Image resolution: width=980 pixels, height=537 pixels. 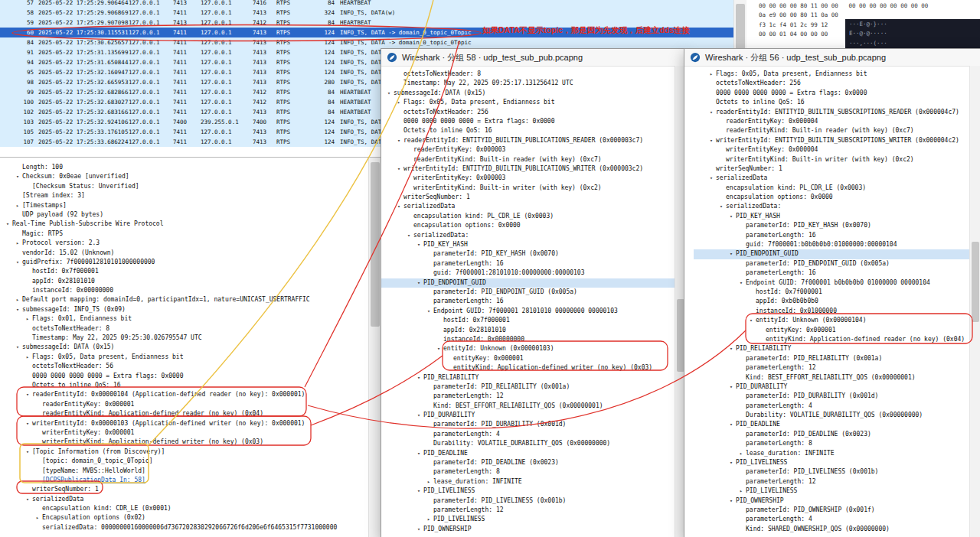 What do you see at coordinates (831, 491) in the screenshot?
I see `tree-row: ▸PID_LIVELINESS` at bounding box center [831, 491].